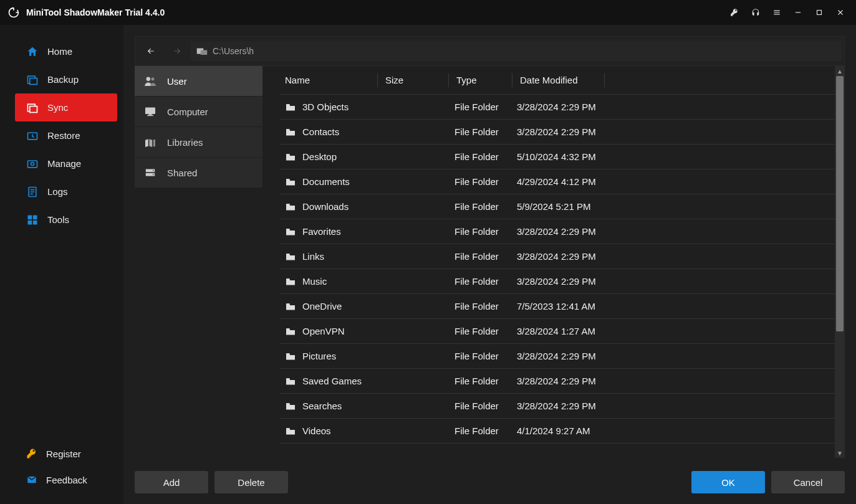 This screenshot has width=856, height=504. Describe the element at coordinates (66, 454) in the screenshot. I see `sidebar-item-register: Register` at that location.